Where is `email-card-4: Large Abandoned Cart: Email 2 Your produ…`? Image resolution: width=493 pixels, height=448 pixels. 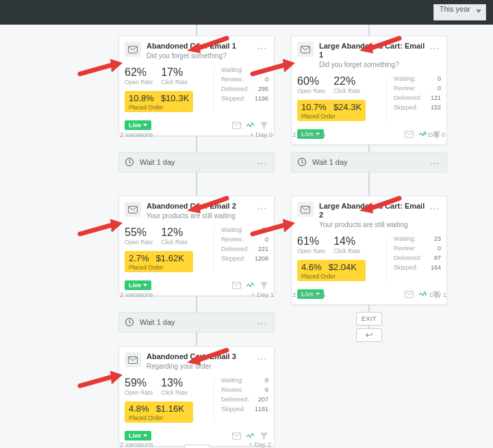 email-card-4: Large Abandoned Cart: Email 2 Your produ… is located at coordinates (369, 250).